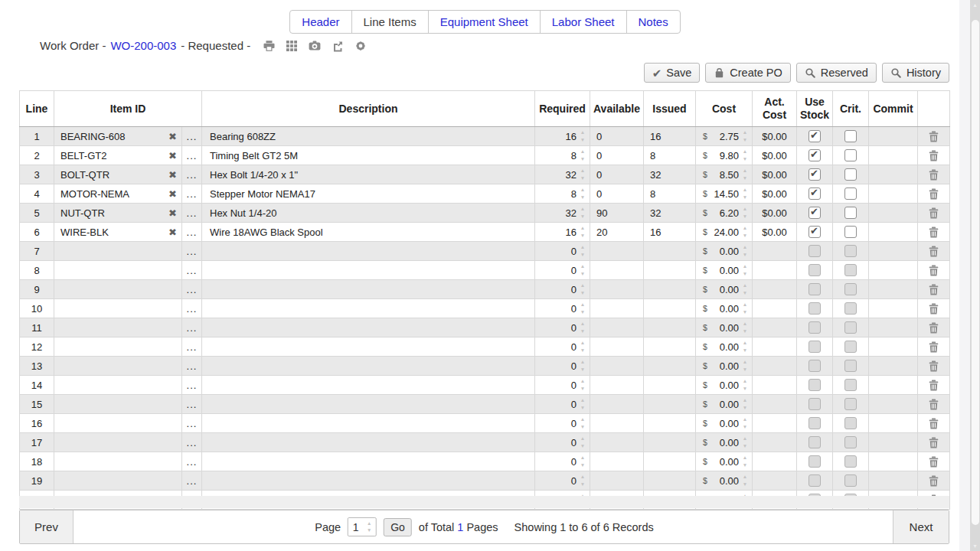  I want to click on item-id-field: BOLT-QTR✖, so click(118, 174).